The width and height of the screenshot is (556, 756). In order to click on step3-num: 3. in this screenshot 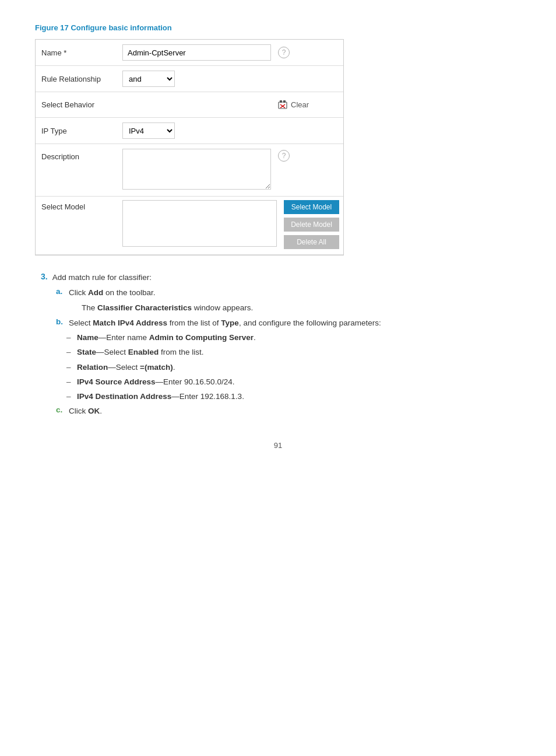, I will do `click(44, 278)`.